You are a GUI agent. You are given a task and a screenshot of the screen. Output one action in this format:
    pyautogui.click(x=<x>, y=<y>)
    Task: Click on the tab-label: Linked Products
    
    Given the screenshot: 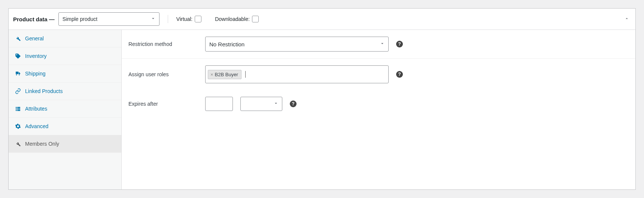 What is the action you would take?
    pyautogui.click(x=44, y=91)
    